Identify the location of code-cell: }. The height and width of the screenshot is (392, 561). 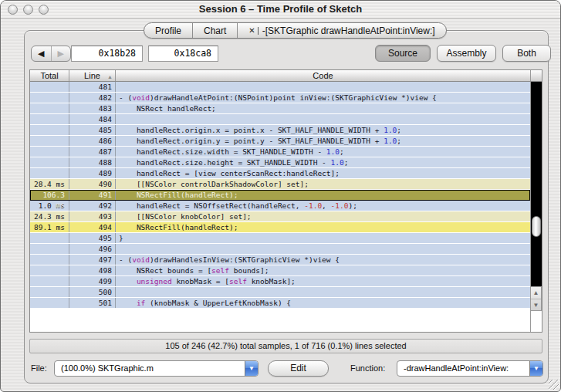
(323, 238).